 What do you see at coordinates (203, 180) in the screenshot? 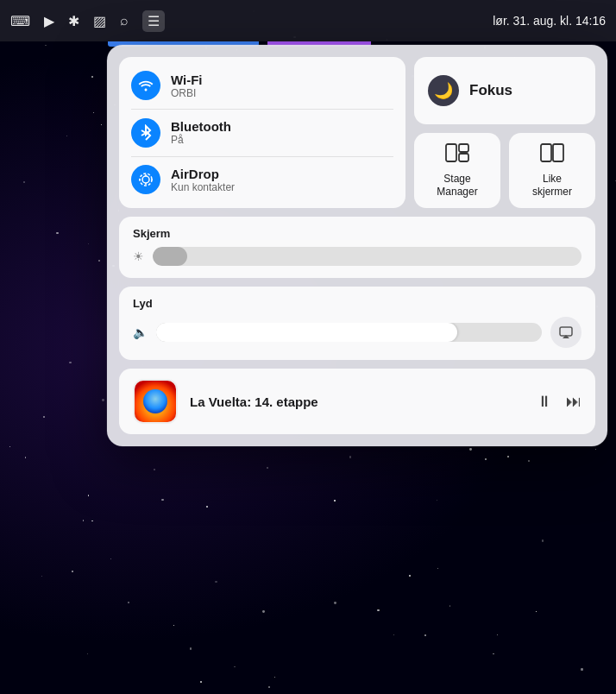
I see `airdrop-info: AirDrop Kun kontakter` at bounding box center [203, 180].